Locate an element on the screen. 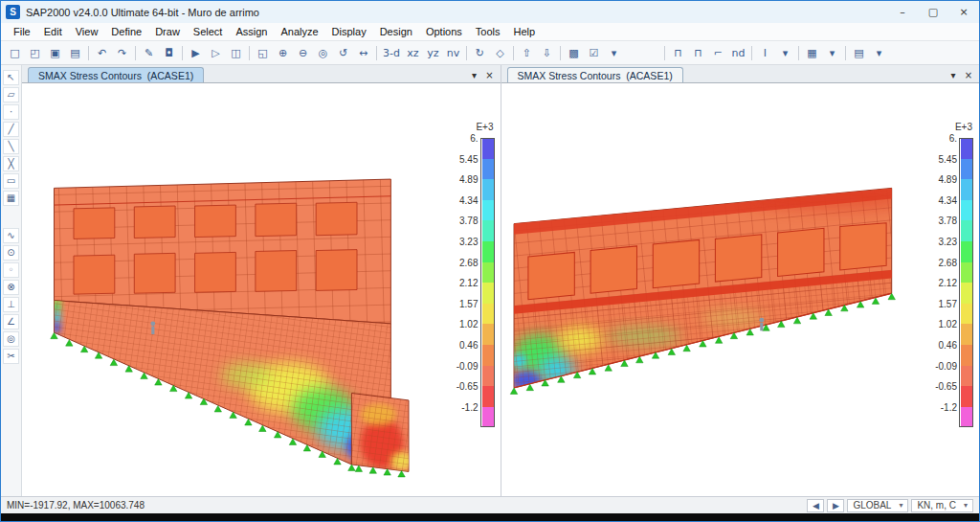 The width and height of the screenshot is (980, 522). new-model-icon: □ is located at coordinates (15, 54).